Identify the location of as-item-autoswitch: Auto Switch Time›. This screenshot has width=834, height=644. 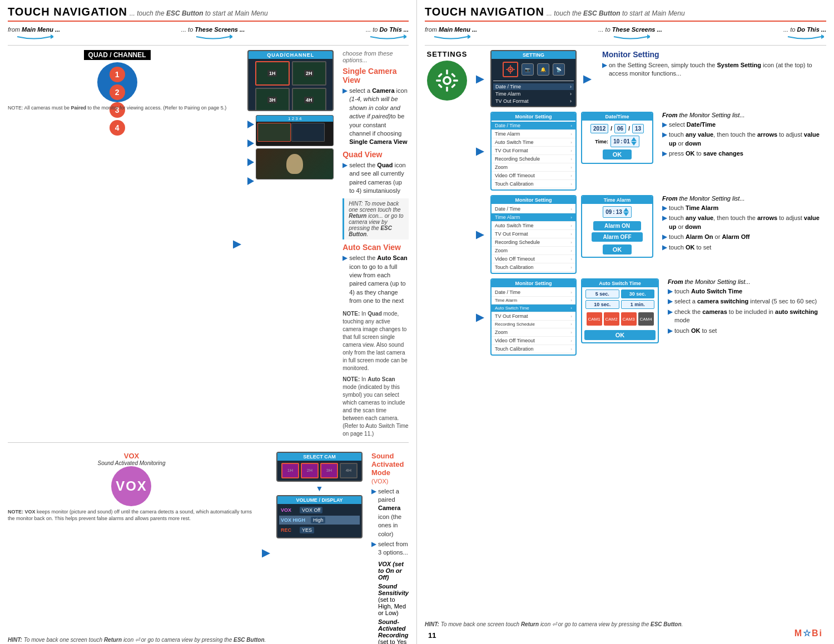
(534, 308).